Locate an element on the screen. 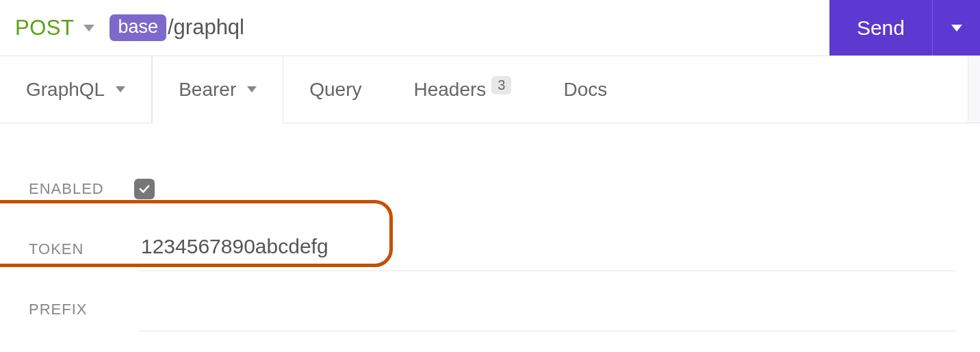  token-input is located at coordinates (547, 249).